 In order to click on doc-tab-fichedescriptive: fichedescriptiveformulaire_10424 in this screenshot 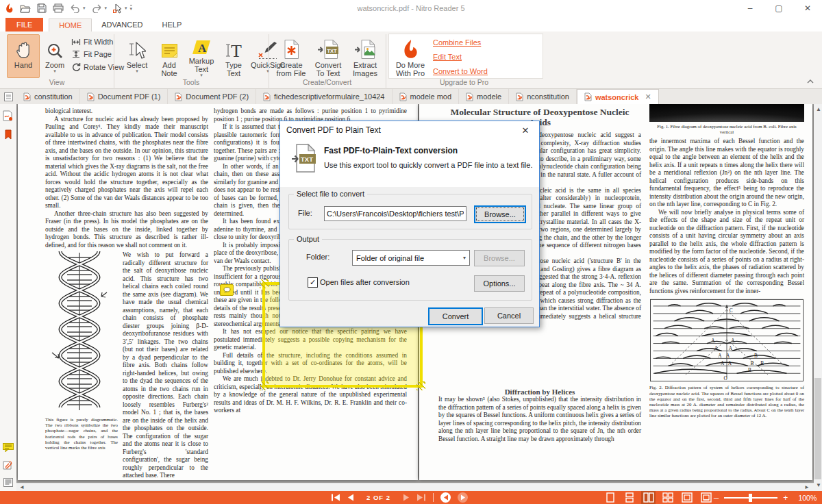, I will do `click(324, 97)`.